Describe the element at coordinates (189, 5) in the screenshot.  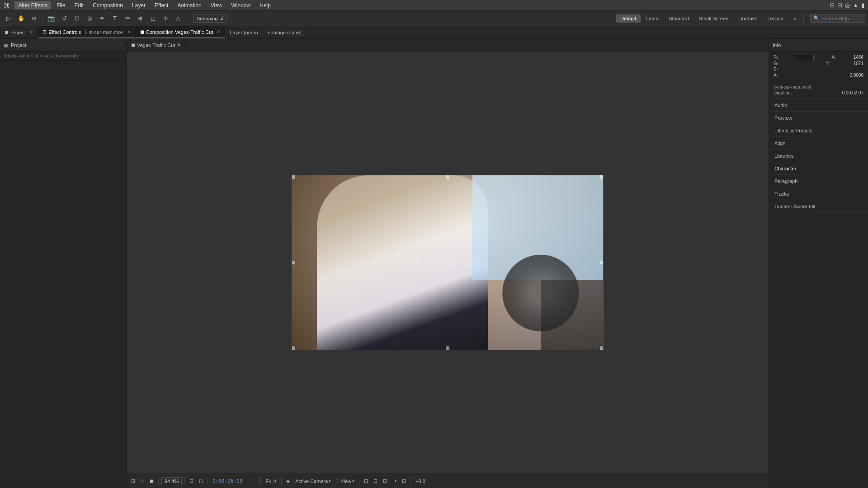
I see `menu-item-animation: Animation` at that location.